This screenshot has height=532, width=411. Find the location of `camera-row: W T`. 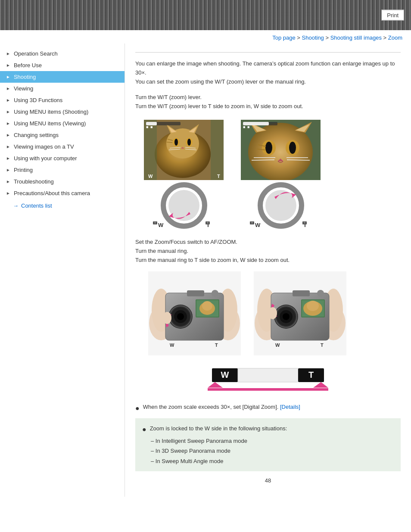

camera-row: W T is located at coordinates (274, 314).